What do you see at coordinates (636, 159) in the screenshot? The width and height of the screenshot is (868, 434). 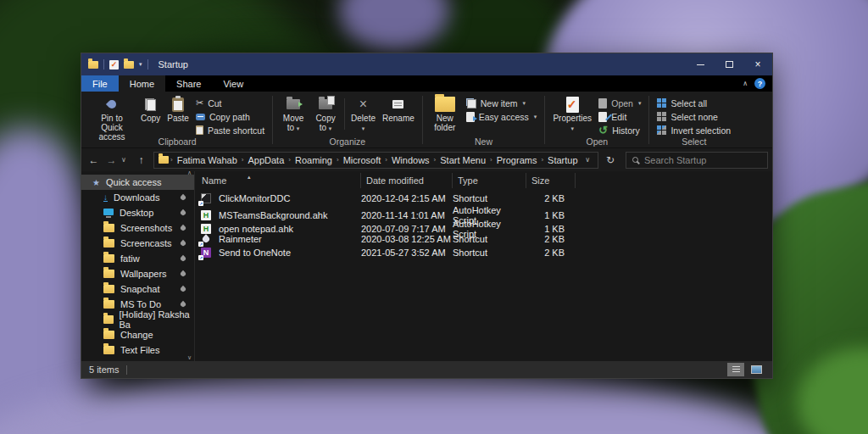 I see `search-icon` at bounding box center [636, 159].